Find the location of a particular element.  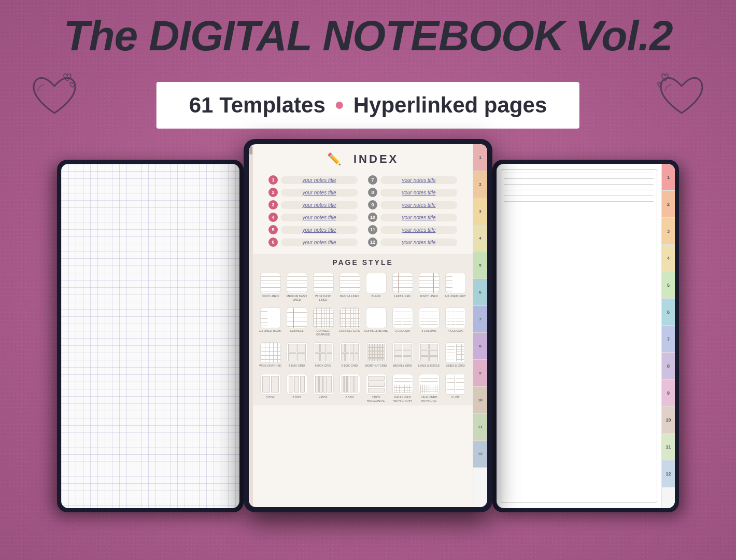

right-tab-12: 12 is located at coordinates (669, 474).